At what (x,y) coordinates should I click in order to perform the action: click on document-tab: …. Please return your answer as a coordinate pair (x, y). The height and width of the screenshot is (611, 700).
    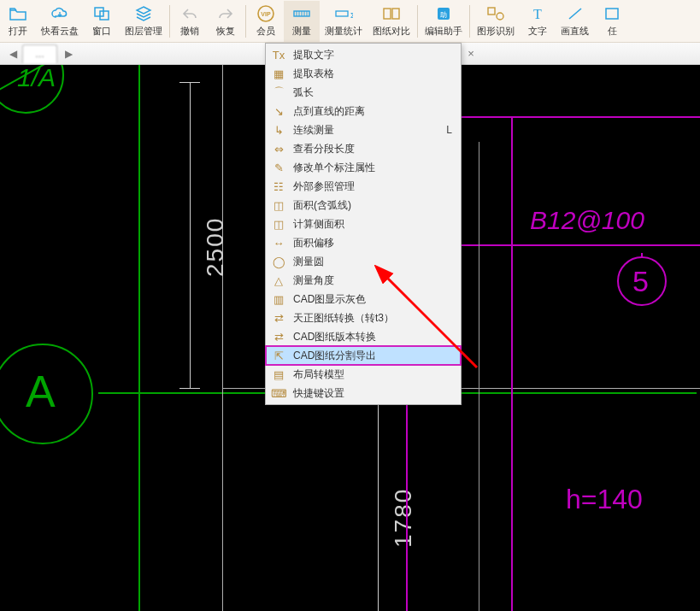
    Looking at the image, I should click on (39, 54).